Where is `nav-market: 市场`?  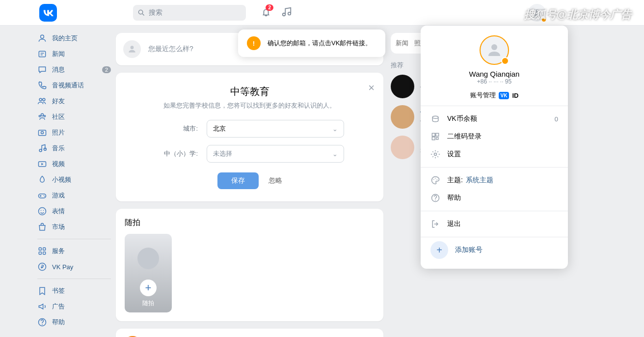
nav-market: 市场 is located at coordinates (74, 227).